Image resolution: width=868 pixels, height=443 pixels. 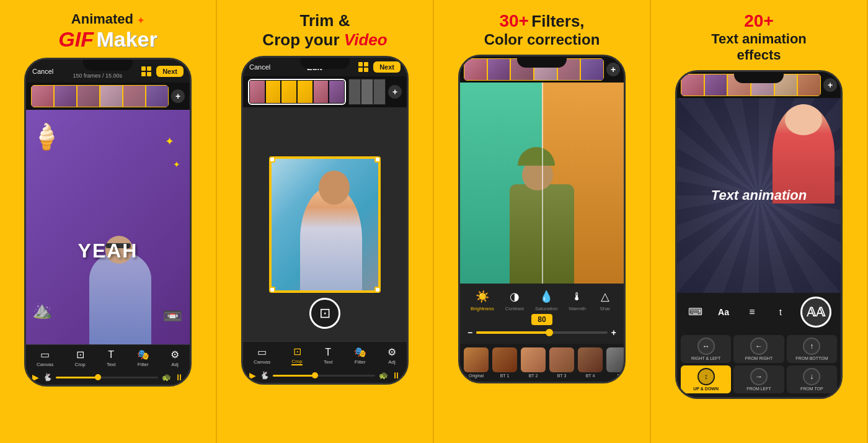 I want to click on gif-maker-label: GIF Maker, so click(x=108, y=40).